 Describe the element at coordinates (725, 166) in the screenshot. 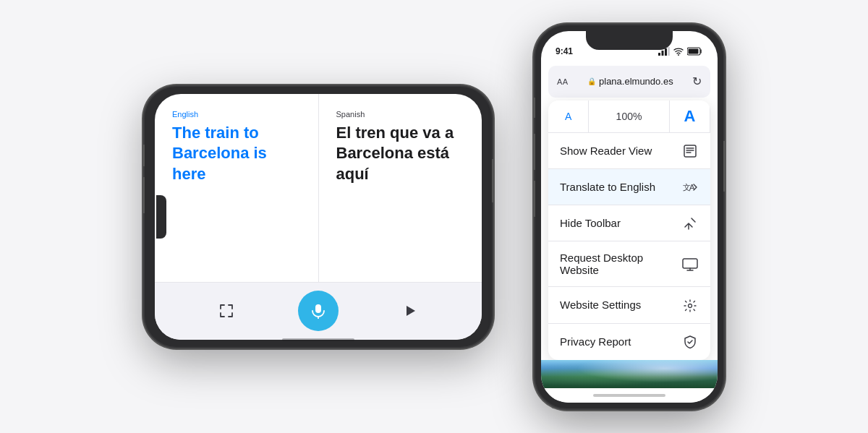

I see `power-button` at that location.